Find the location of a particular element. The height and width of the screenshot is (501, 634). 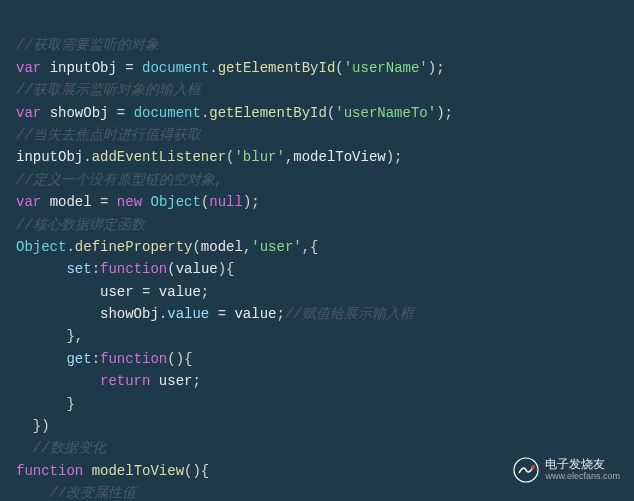

watermark: 电子发烧友 www.elecfans.com is located at coordinates (566, 470).